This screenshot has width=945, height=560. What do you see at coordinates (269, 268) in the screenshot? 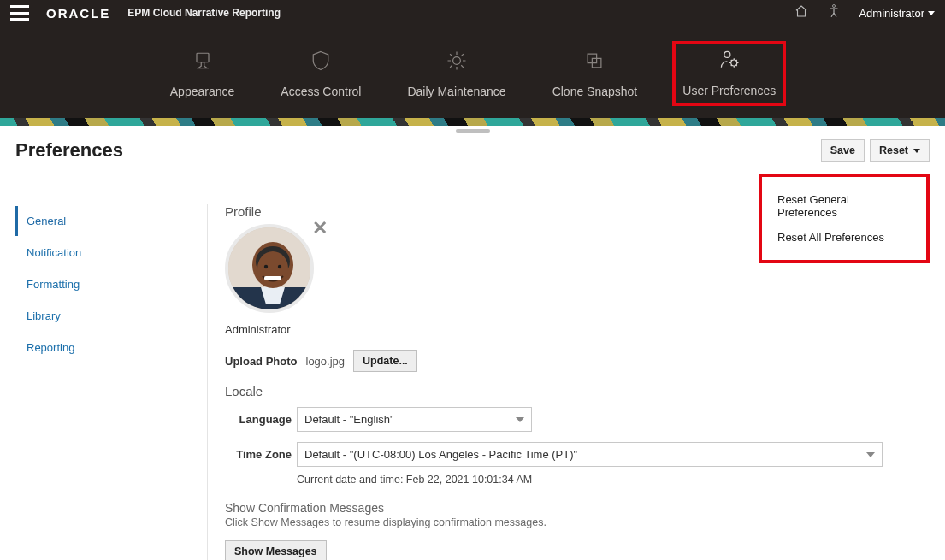
I see `avatar` at bounding box center [269, 268].